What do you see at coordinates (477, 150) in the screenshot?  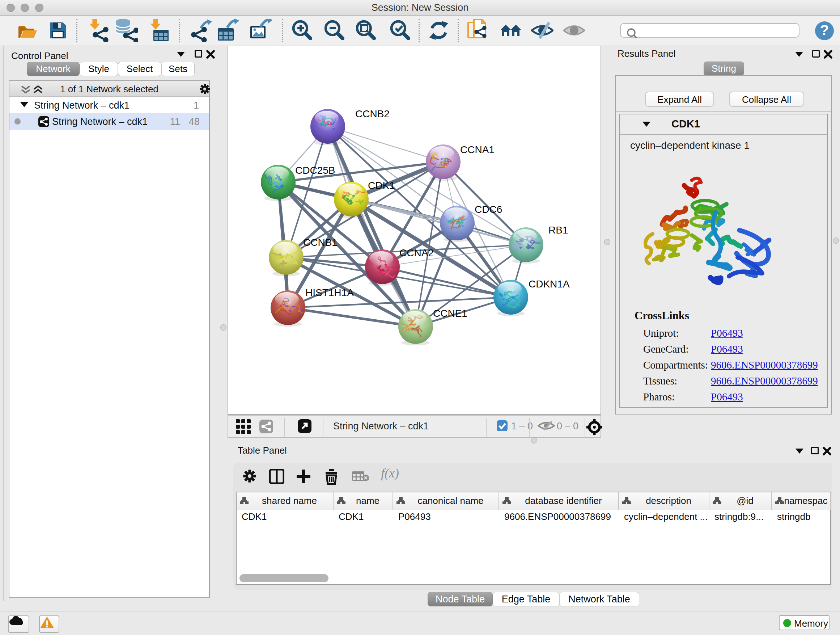 I see `svg-text: CCNA1` at bounding box center [477, 150].